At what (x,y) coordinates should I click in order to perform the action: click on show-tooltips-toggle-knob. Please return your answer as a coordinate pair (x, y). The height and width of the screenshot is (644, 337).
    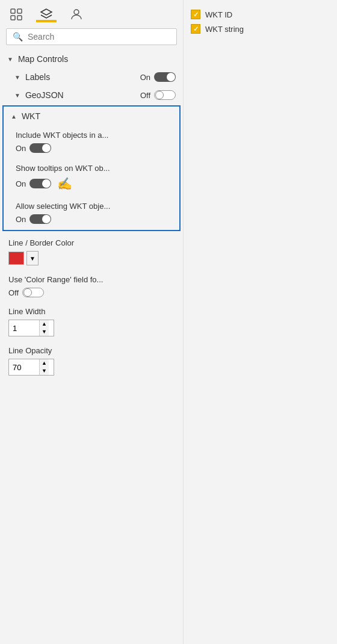
    Looking at the image, I should click on (46, 184).